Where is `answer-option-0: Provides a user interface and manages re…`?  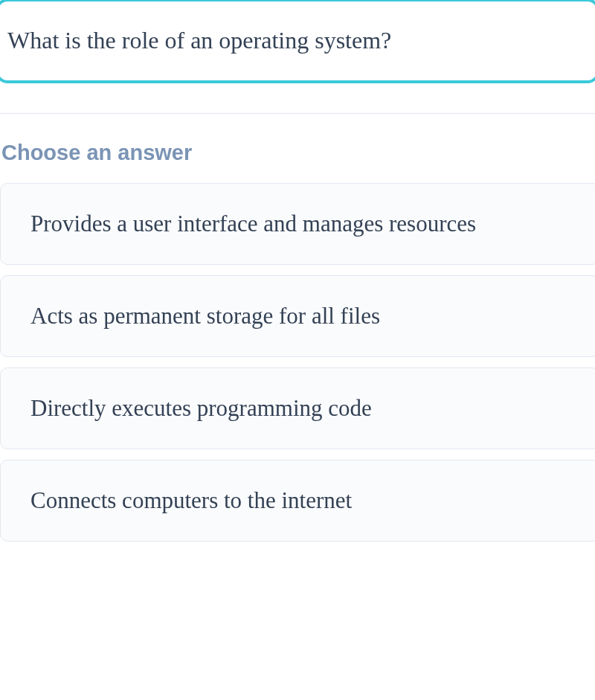 answer-option-0: Provides a user interface and manages re… is located at coordinates (298, 224).